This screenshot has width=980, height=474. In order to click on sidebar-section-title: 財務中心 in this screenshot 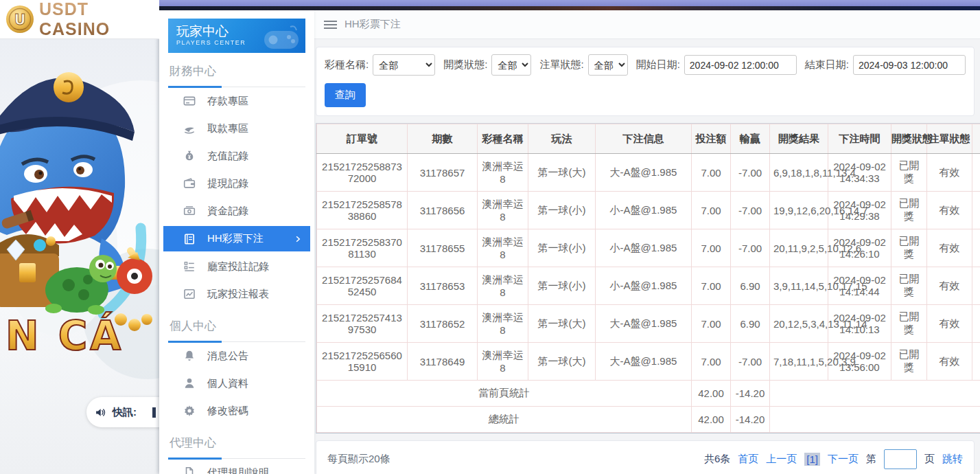, I will do `click(237, 71)`.